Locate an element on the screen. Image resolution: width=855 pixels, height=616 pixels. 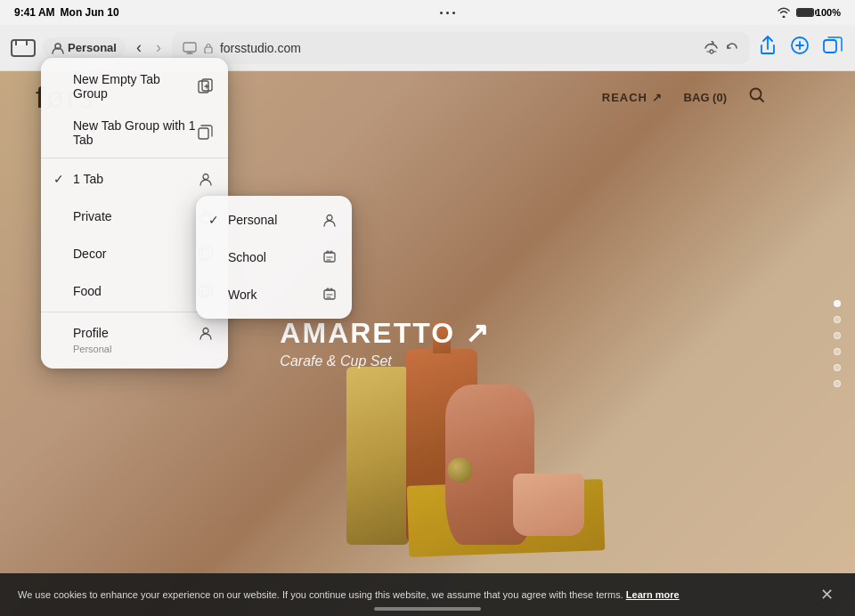
status-bar: 9:41 AM Mon Jun 10 100% is located at coordinates (428, 12).